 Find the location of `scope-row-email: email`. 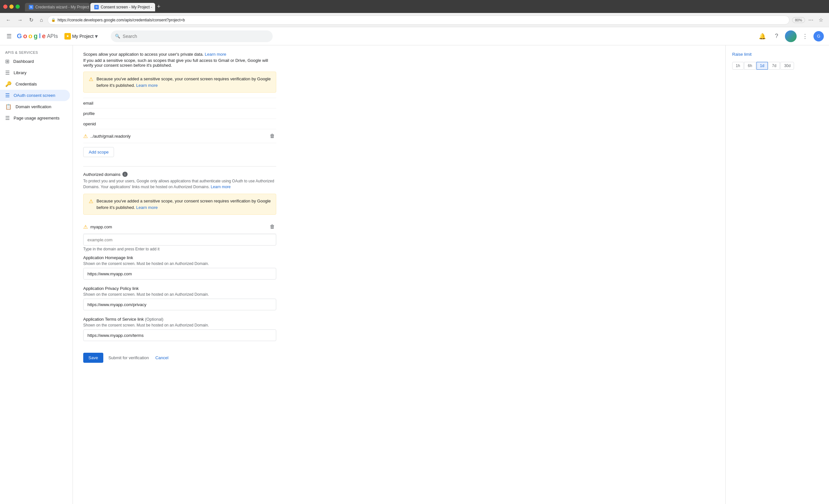

scope-row-email: email is located at coordinates (180, 104).